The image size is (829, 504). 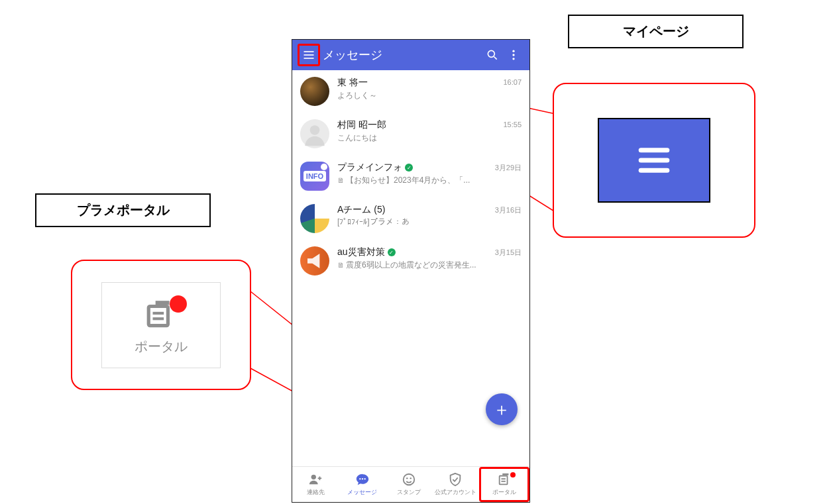 What do you see at coordinates (508, 209) in the screenshot?
I see `conversation-time: 3月16日` at bounding box center [508, 209].